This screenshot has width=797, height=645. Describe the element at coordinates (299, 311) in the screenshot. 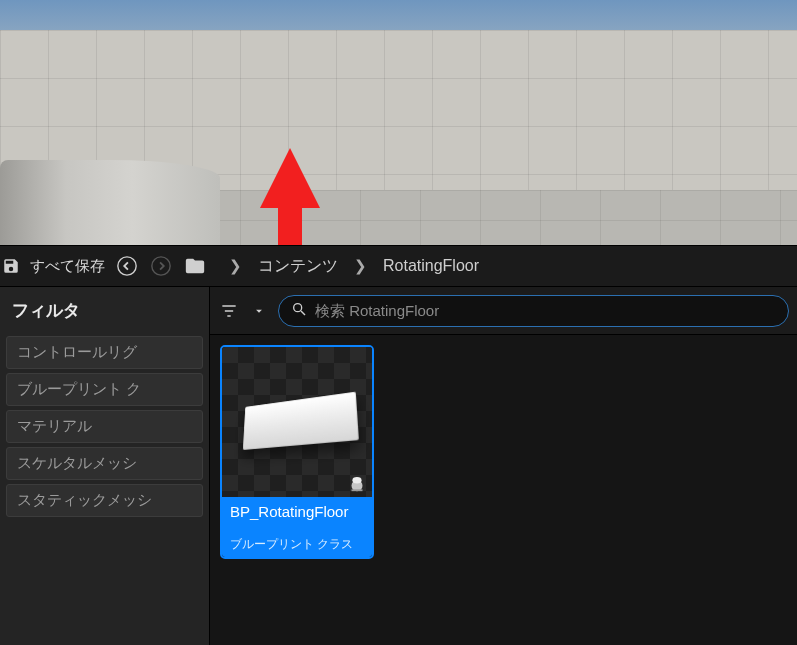

I see `search-icon` at that location.